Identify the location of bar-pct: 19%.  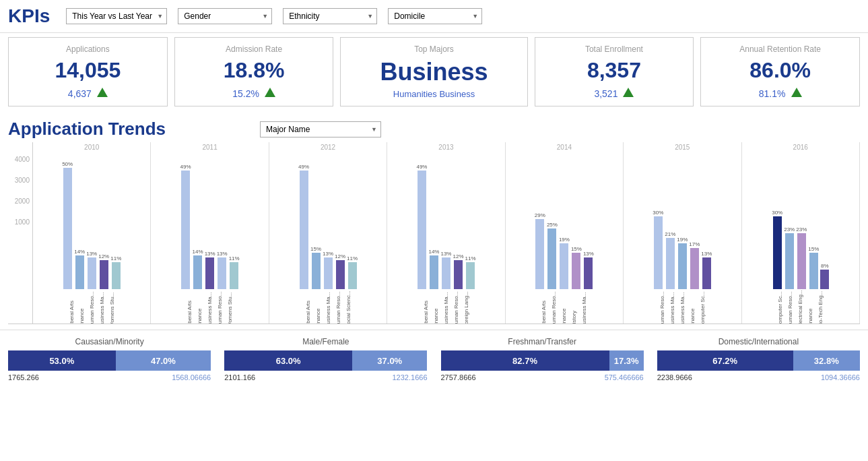
(682, 240).